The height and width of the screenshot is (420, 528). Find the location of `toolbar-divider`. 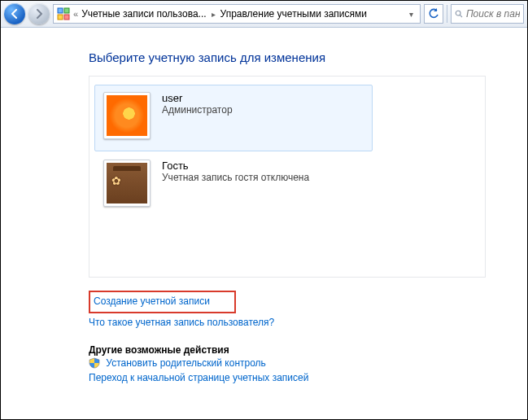

toolbar-divider is located at coordinates (447, 14).